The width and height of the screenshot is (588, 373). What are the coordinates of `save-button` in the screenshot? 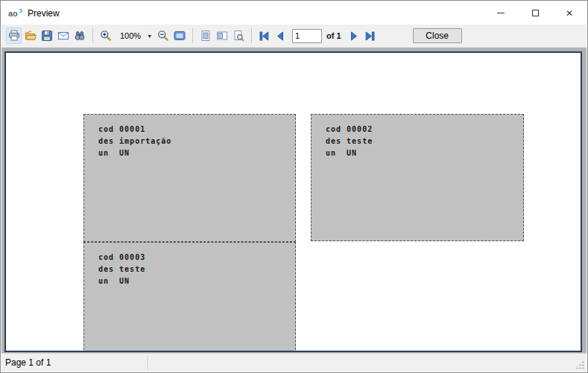 It's located at (46, 36).